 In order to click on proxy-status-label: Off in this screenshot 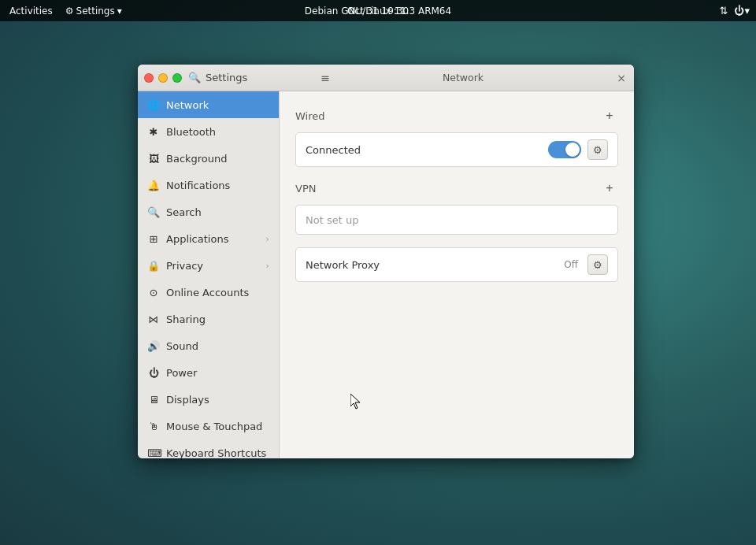, I will do `click(571, 265)`.